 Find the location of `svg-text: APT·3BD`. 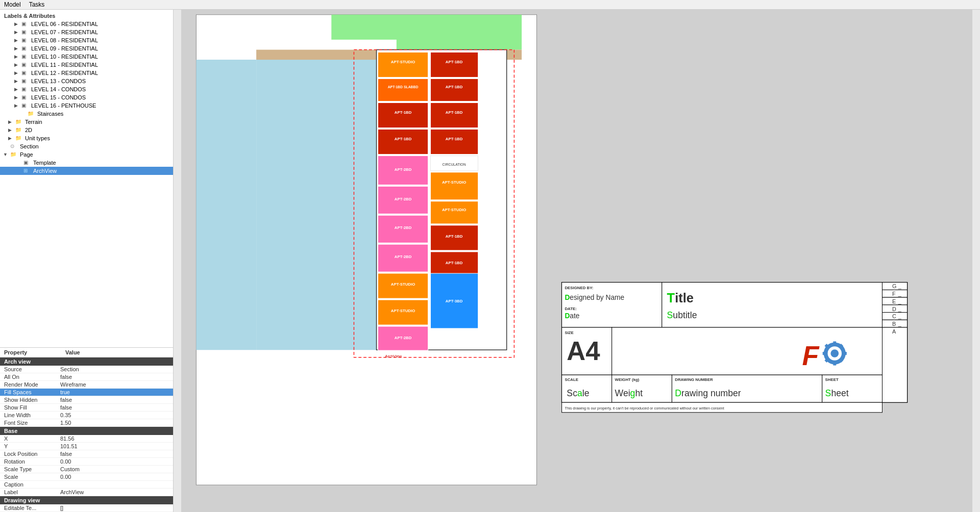

svg-text: APT·3BD is located at coordinates (454, 301).